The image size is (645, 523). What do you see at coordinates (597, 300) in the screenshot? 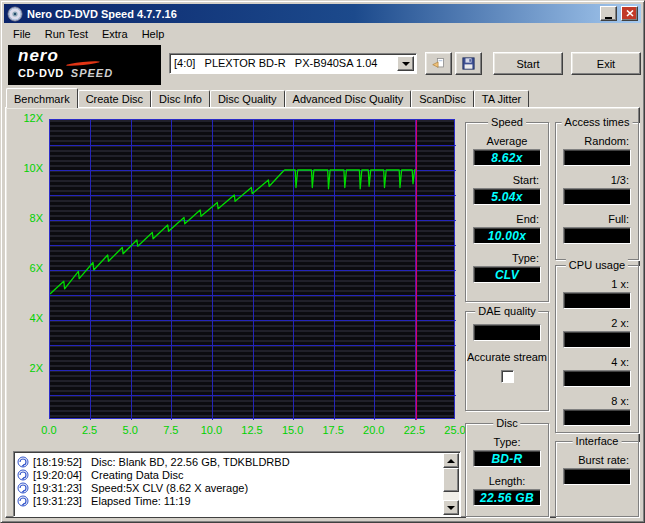
I see `cpu-1x-display` at bounding box center [597, 300].